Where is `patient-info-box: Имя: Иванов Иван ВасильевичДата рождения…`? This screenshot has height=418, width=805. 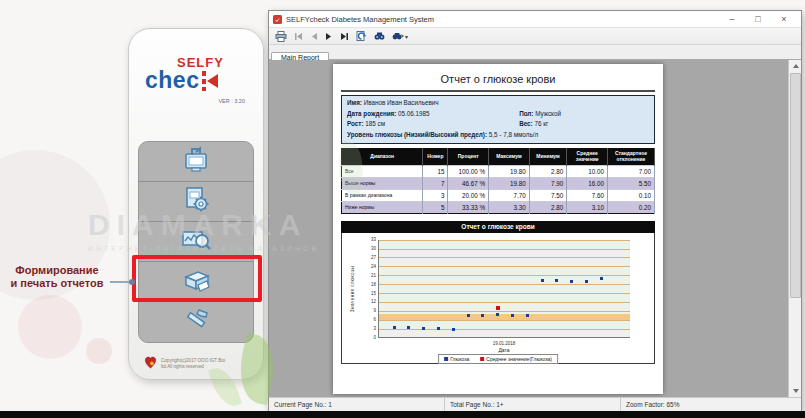 patient-info-box: Имя: Иванов Иван ВасильевичДата рождения… is located at coordinates (498, 120).